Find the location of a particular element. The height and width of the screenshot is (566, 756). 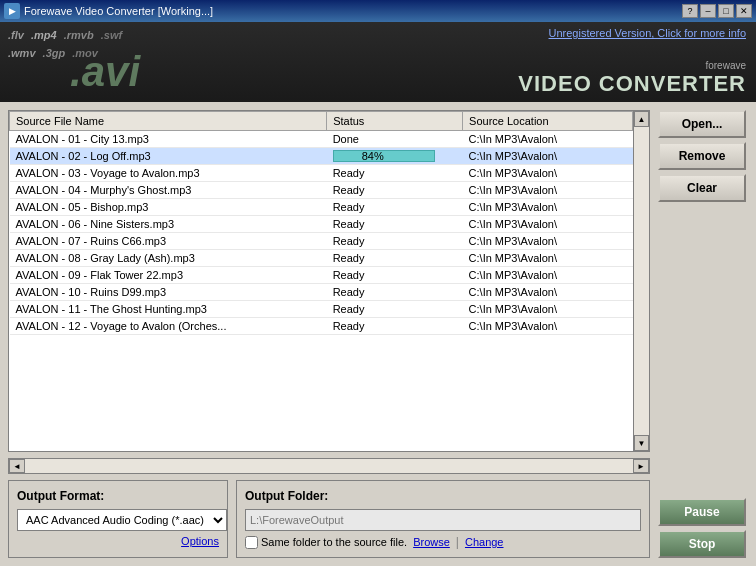

scroll-down-button: ▼ is located at coordinates (642, 443).